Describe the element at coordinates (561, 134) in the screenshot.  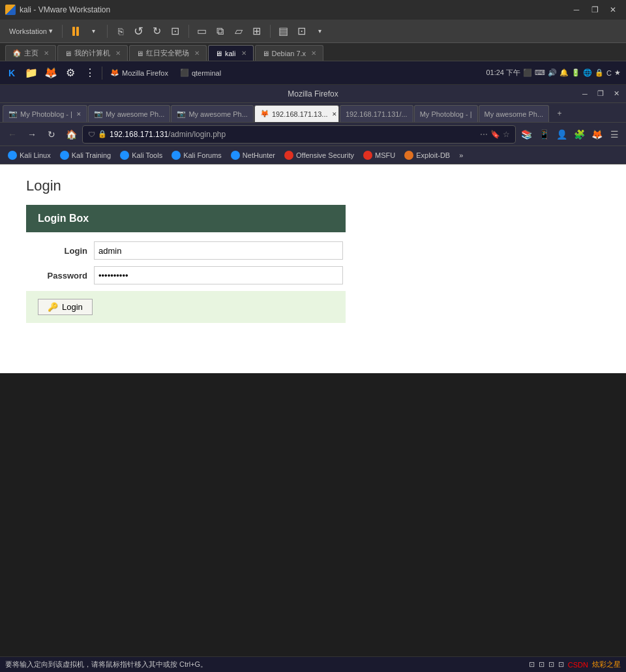
I see `profile-icon: 👤` at that location.